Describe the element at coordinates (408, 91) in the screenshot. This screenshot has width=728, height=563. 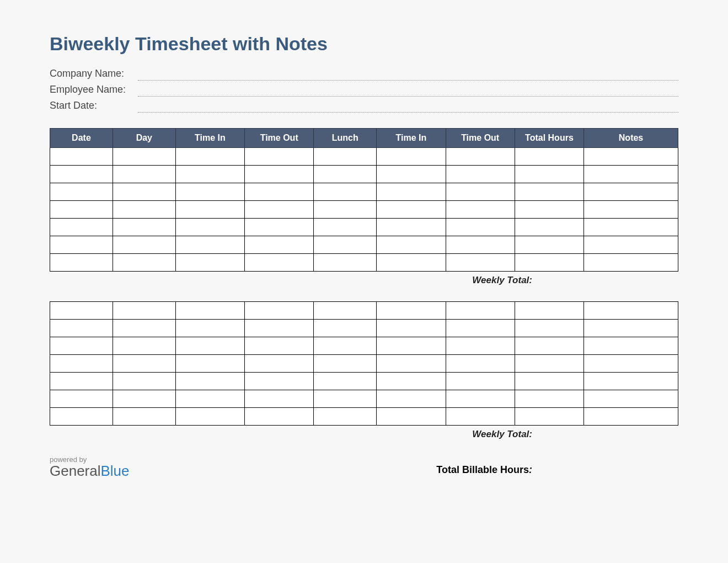
I see `employee-input-line` at that location.